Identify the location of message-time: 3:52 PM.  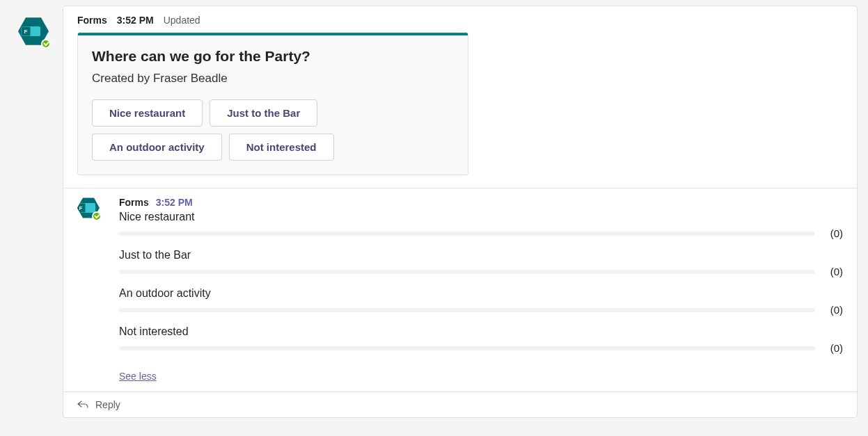
(135, 20).